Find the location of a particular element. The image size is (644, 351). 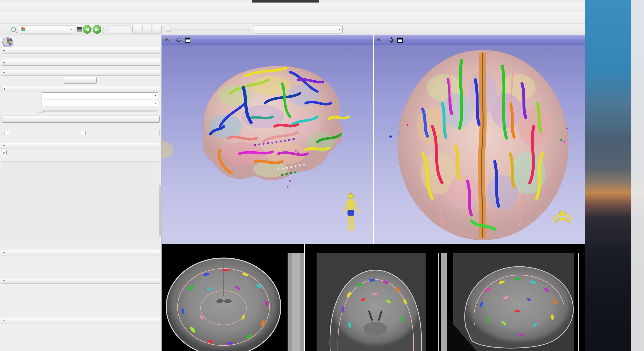

section-brainvisa: ▾ is located at coordinates (81, 281).